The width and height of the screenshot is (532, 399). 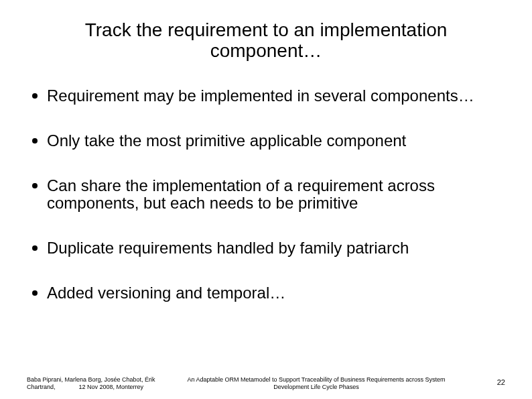 I want to click on slide-title: Track the requirement to an implementati…, so click(x=266, y=41).